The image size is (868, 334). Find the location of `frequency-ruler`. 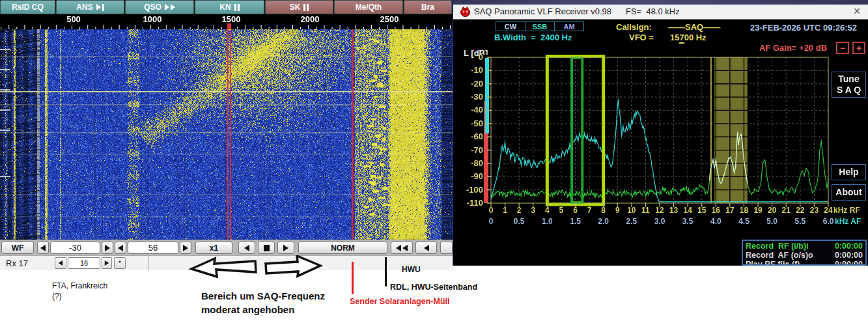

frequency-ruler is located at coordinates (227, 22).